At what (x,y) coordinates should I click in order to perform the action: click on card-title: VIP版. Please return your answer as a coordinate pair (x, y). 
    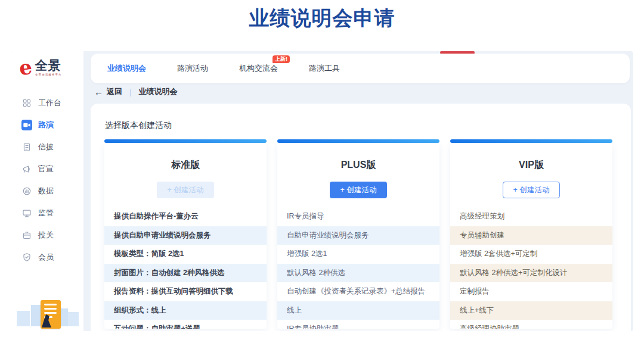
    Looking at the image, I should click on (531, 157).